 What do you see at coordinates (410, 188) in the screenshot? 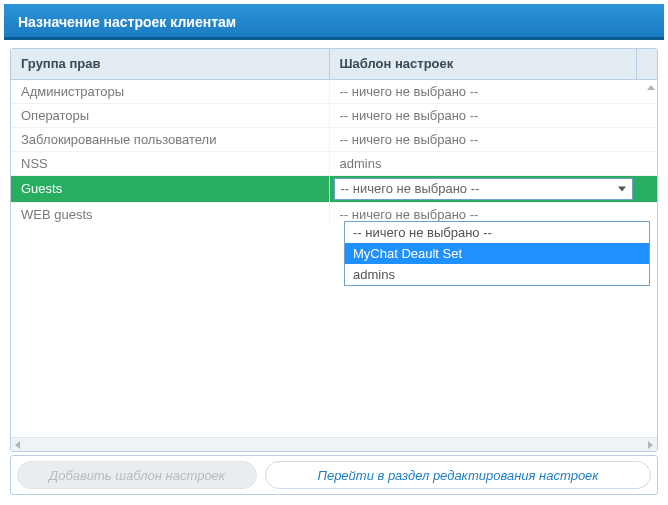
I see `template-select-value: -- ничего не выбрано --` at bounding box center [410, 188].